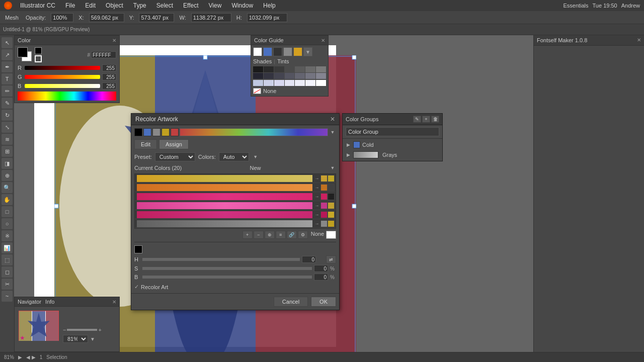 The width and height of the screenshot is (644, 362). Describe the element at coordinates (166, 132) in the screenshot. I see `swatch-gold` at that location.